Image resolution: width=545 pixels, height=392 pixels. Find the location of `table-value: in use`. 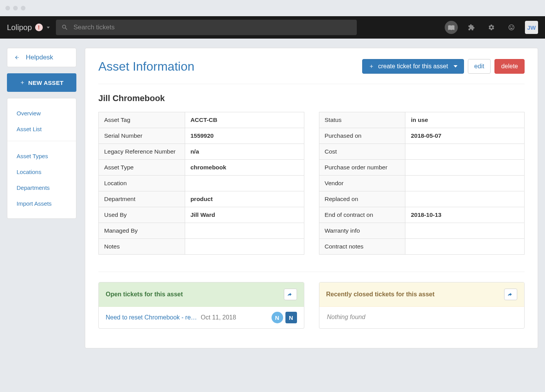

table-value: in use is located at coordinates (465, 120).